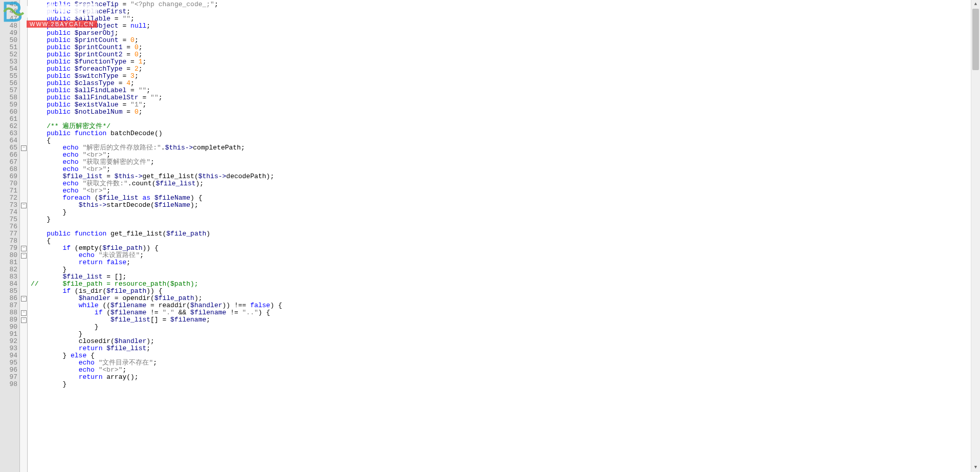 The image size is (980, 472). What do you see at coordinates (505, 177) in the screenshot?
I see `code-line: $file_list = $this->get_file_list($this-…` at bounding box center [505, 177].